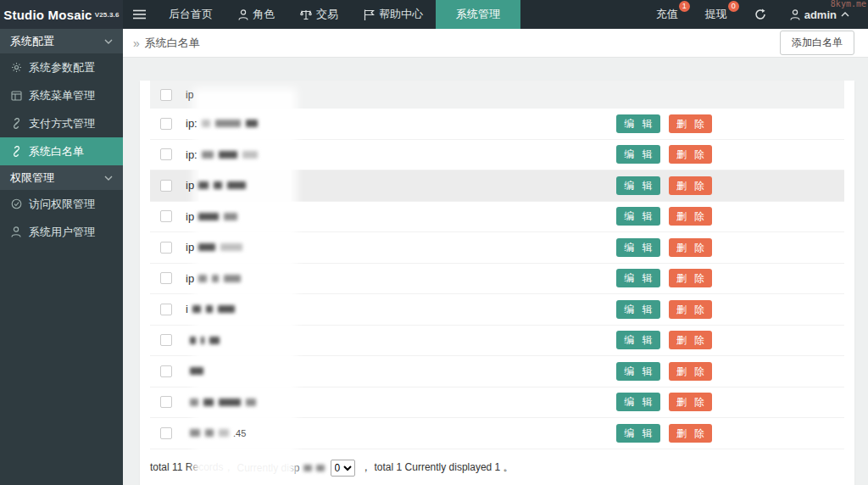 Image resolution: width=868 pixels, height=485 pixels. I want to click on recharge-badge: 1, so click(685, 7).